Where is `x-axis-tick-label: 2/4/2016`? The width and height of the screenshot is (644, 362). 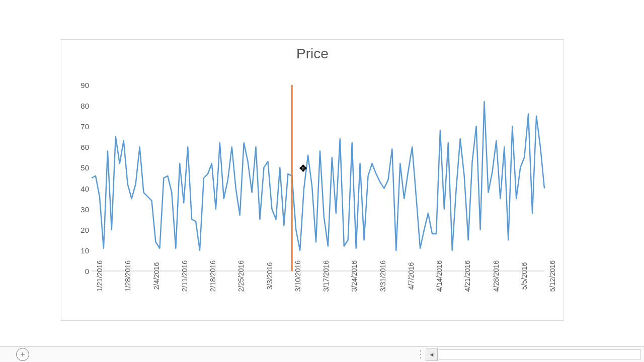 x-axis-tick-label: 2/4/2016 is located at coordinates (156, 277).